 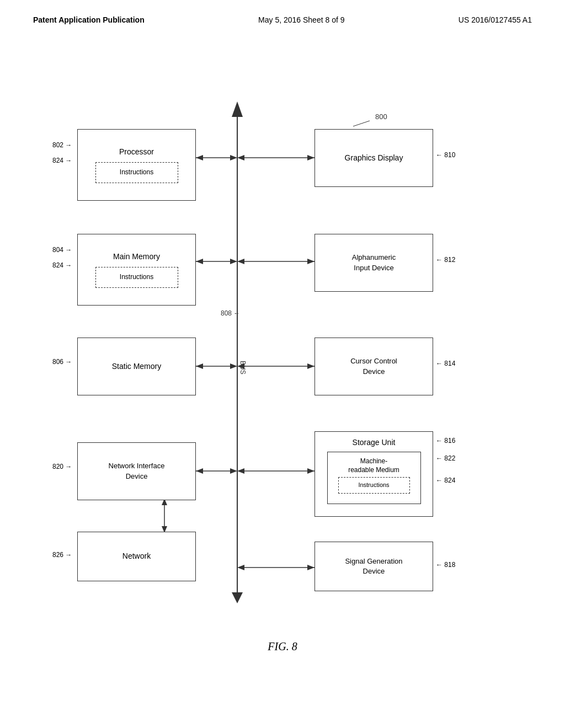 What do you see at coordinates (374, 263) in the screenshot?
I see `alphanumeric-label: Alphanumeric Input Device` at bounding box center [374, 263].